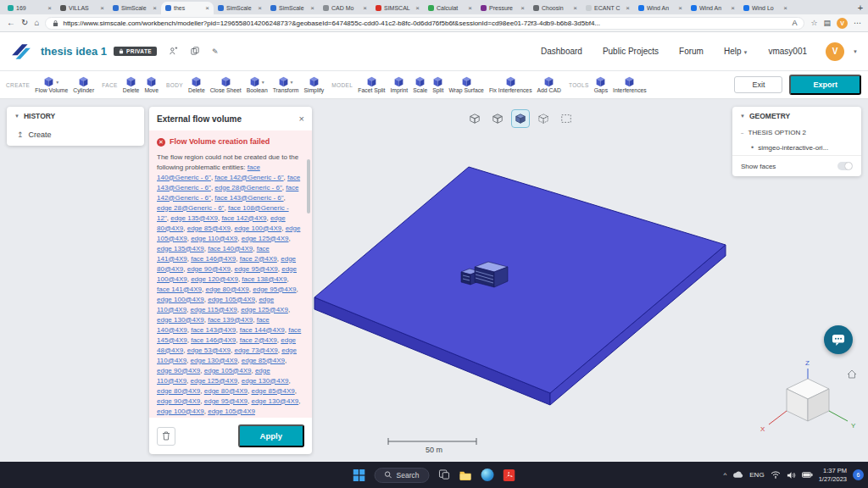  Describe the element at coordinates (256, 351) in the screenshot. I see `entity-link: edge 73@4X9` at that location.